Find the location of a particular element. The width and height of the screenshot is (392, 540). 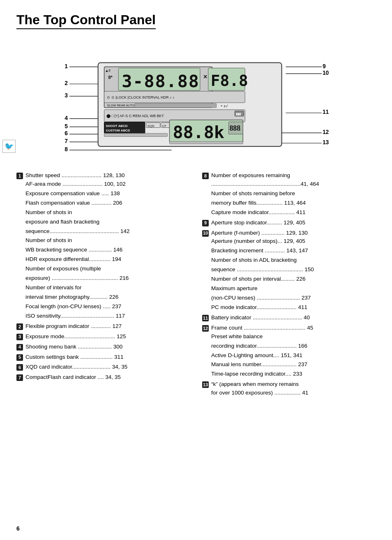

entry-continuation: Preset white balance is located at coordinates (289, 337).